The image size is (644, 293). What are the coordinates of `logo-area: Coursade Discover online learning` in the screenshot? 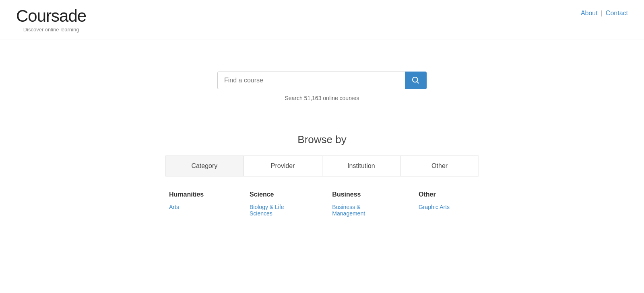 It's located at (51, 19).